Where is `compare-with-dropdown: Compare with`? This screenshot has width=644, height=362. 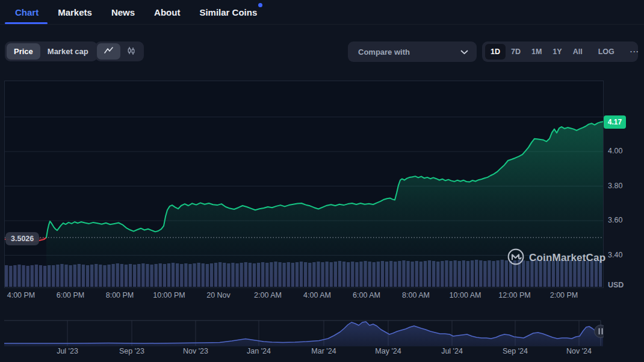
compare-with-dropdown: Compare with is located at coordinates (412, 52).